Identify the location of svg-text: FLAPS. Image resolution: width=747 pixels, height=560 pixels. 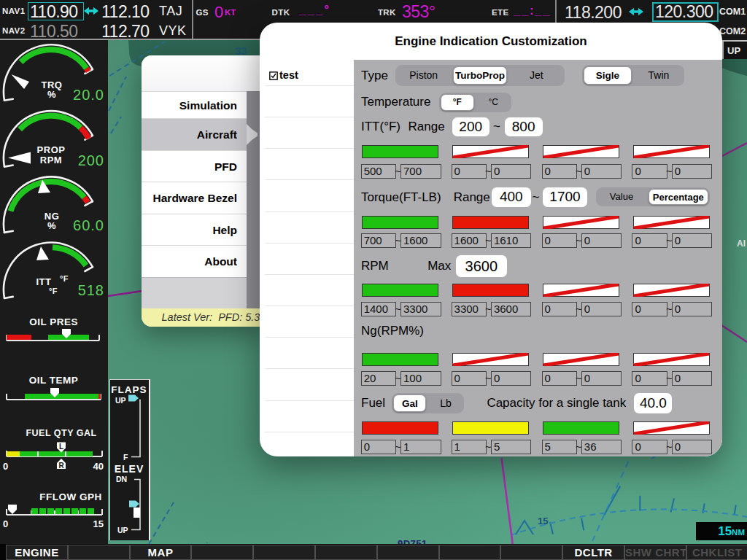
(128, 389).